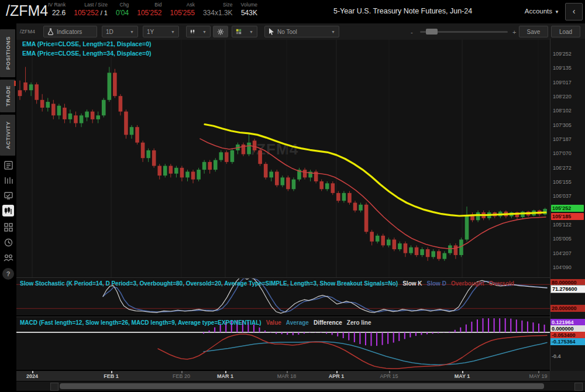 Image resolution: width=585 pixels, height=392 pixels. I want to click on price-axis-label: 106'037, so click(562, 196).